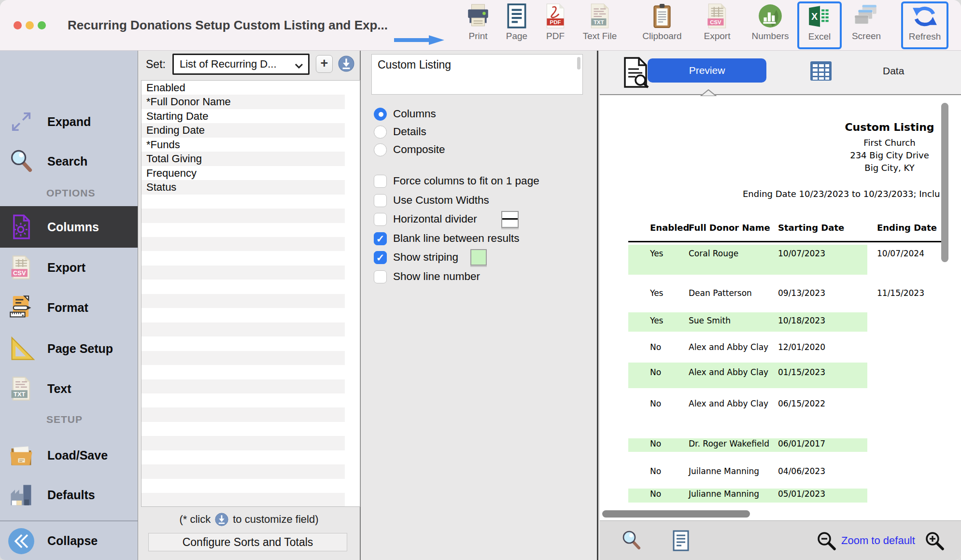 The image size is (961, 560). Describe the element at coordinates (878, 541) in the screenshot. I see `zoom-to-default-link: Zoom to default` at that location.